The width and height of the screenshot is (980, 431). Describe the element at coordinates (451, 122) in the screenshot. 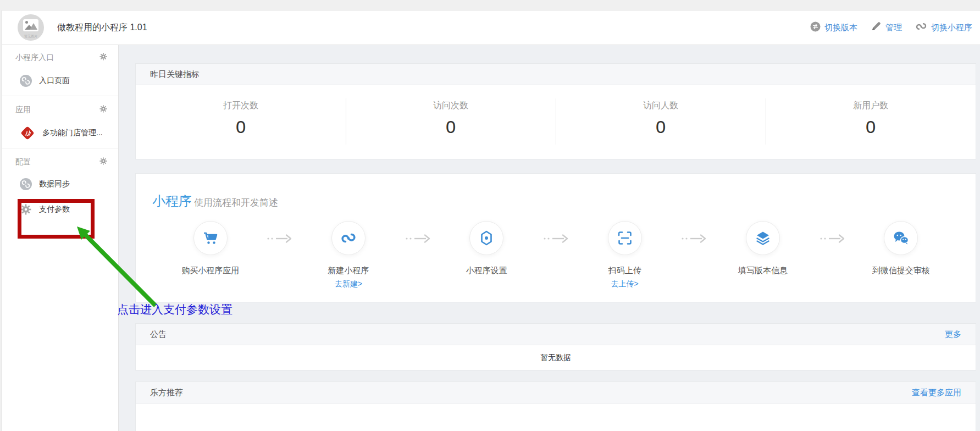

I see `metric-visit-count: 访问次数 0` at that location.